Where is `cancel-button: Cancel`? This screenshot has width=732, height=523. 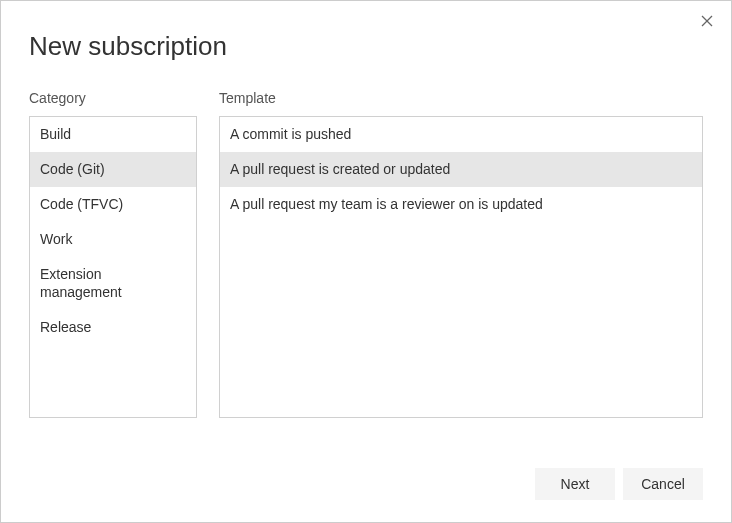 cancel-button: Cancel is located at coordinates (663, 484).